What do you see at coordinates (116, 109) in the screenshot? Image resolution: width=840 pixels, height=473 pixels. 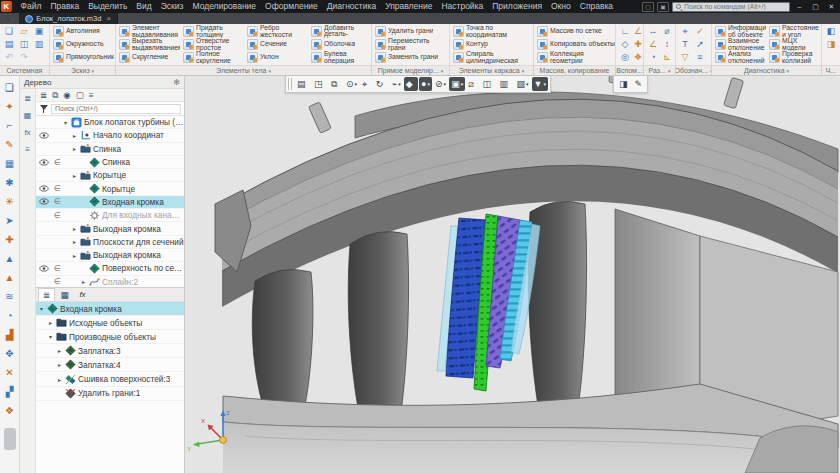 I see `tree-search-input` at bounding box center [116, 109].